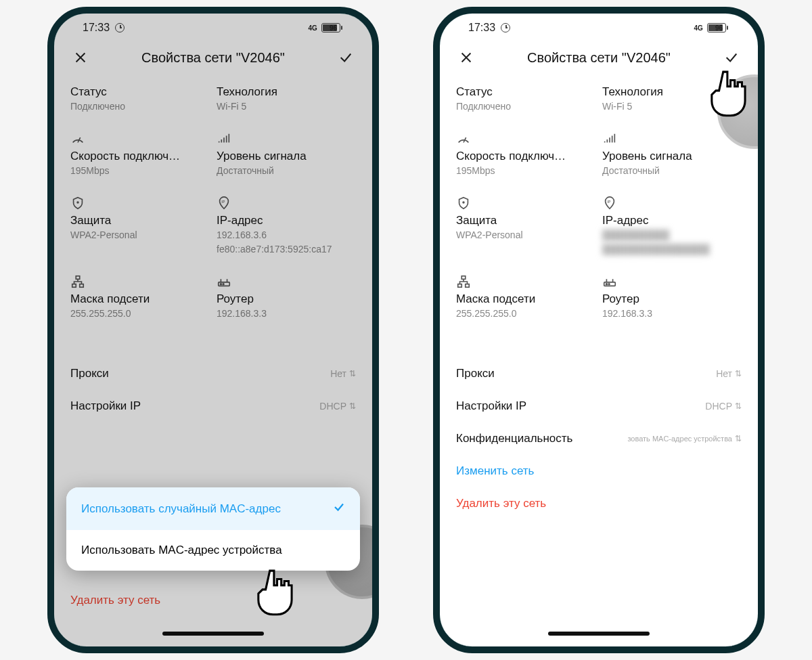  Describe the element at coordinates (672, 227) in the screenshot. I see `cell-ip: IP IP-адрес ██████████ ████████████████` at that location.